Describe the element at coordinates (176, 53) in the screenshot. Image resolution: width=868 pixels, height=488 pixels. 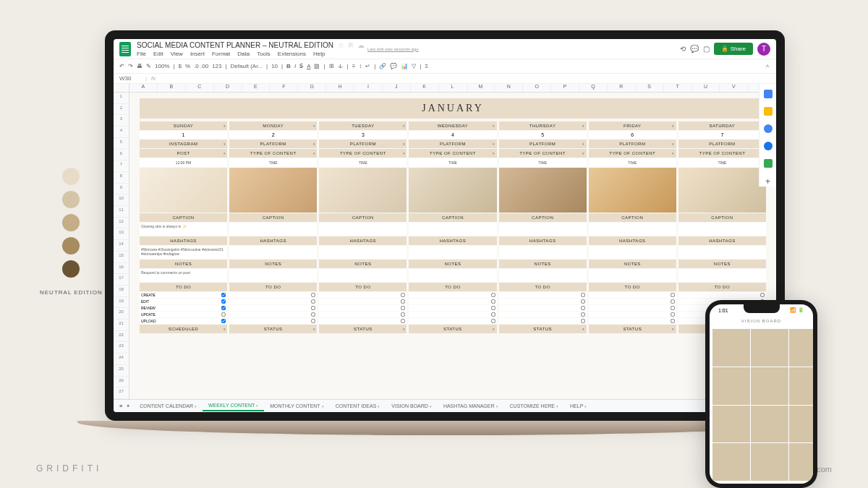
I see `menu-view: View` at that location.